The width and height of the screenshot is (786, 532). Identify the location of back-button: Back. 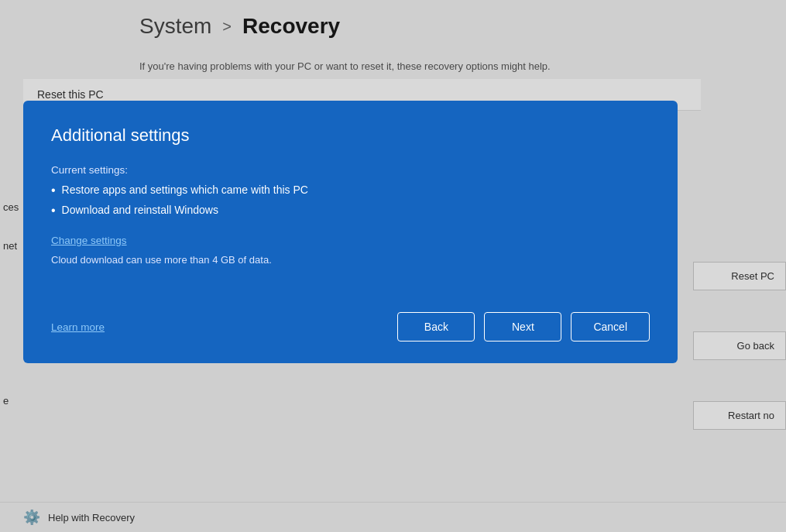
(436, 327).